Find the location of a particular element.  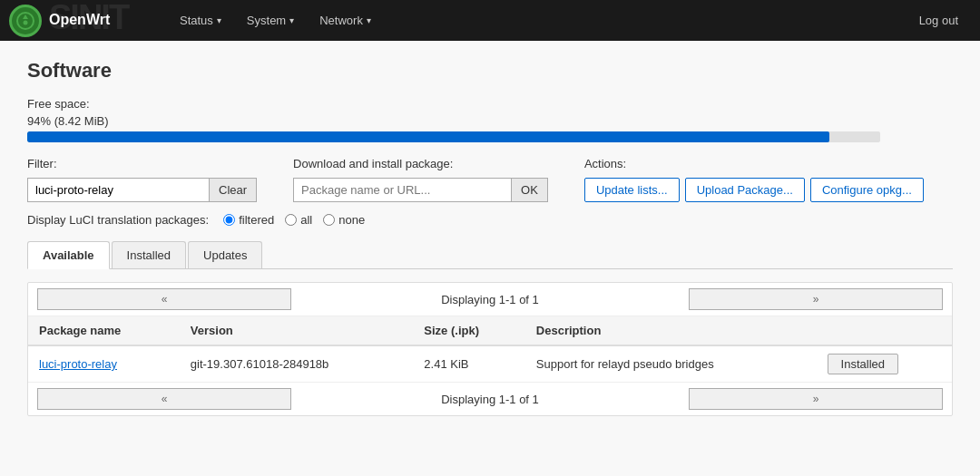

col-description: Description is located at coordinates (671, 331).